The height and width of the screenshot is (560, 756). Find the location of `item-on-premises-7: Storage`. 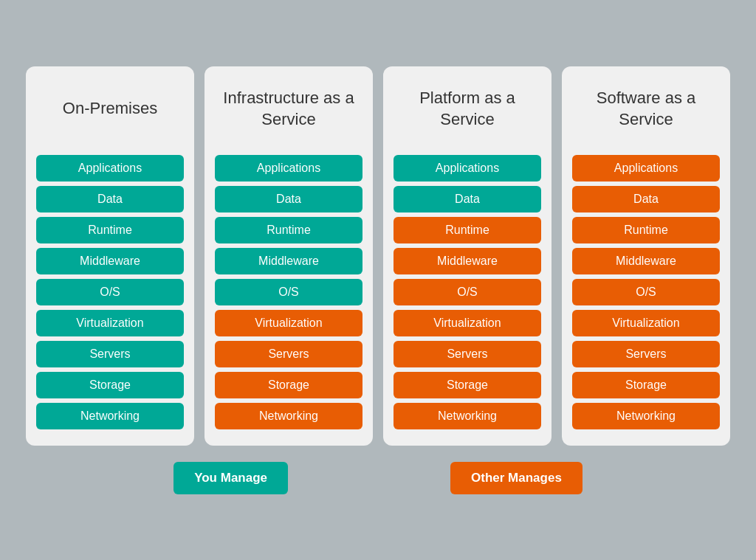

item-on-premises-7: Storage is located at coordinates (110, 385).